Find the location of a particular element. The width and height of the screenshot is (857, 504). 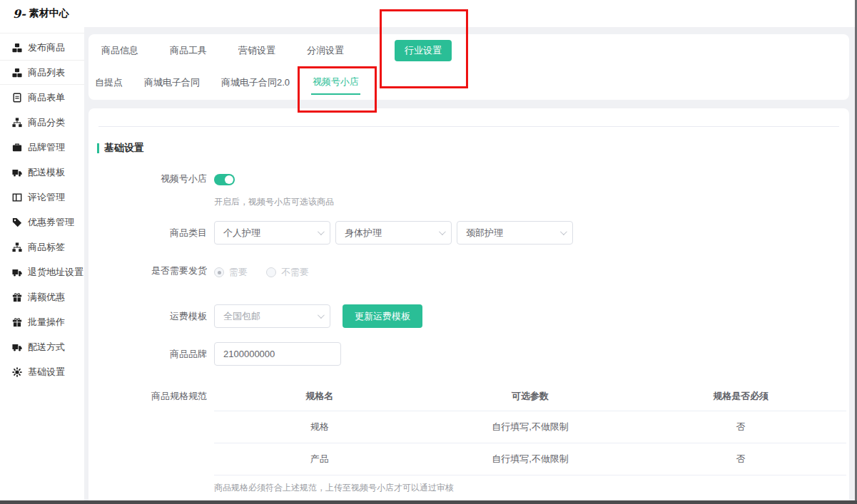

row-category: 商品类目 个人护理 身体护理 颈部护理 is located at coordinates (469, 232).